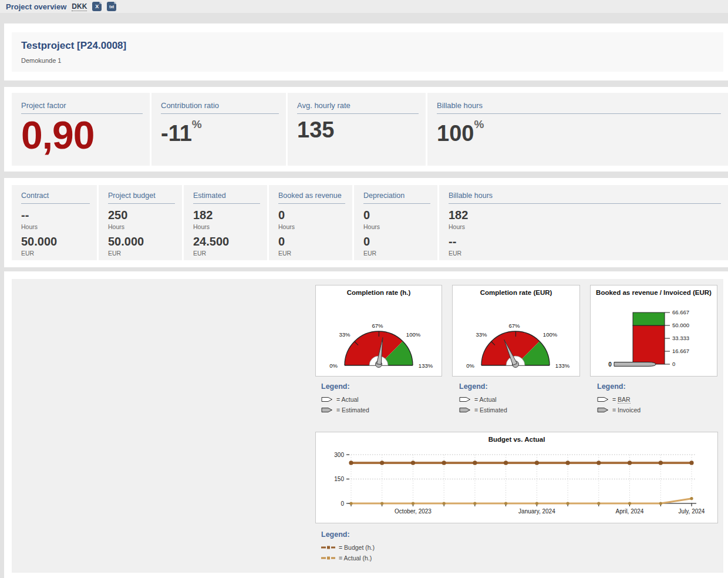 Image resolution: width=728 pixels, height=578 pixels. What do you see at coordinates (372, 46) in the screenshot?
I see `project-title: Testproject [P24.0008]` at bounding box center [372, 46].